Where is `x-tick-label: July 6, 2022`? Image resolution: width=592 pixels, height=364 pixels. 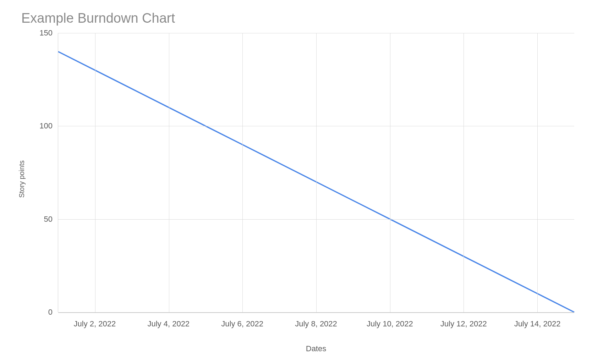
x-tick-label: July 6, 2022 is located at coordinates (242, 324).